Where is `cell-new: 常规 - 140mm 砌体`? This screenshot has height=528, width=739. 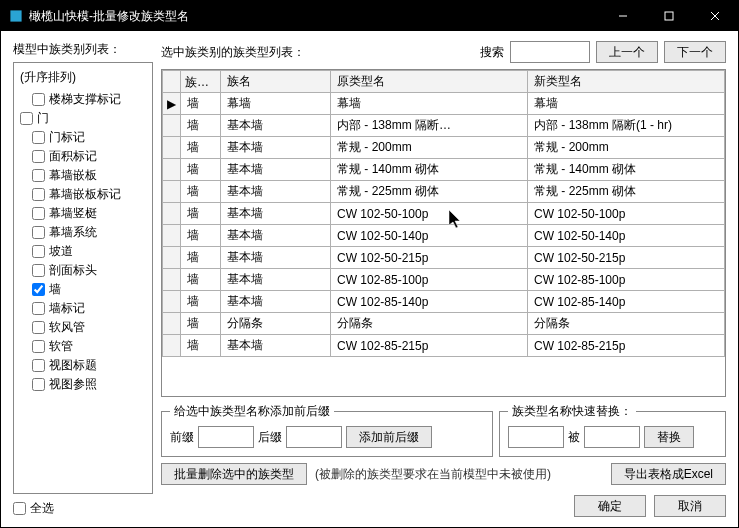 cell-new: 常规 - 140mm 砌体 is located at coordinates (626, 170).